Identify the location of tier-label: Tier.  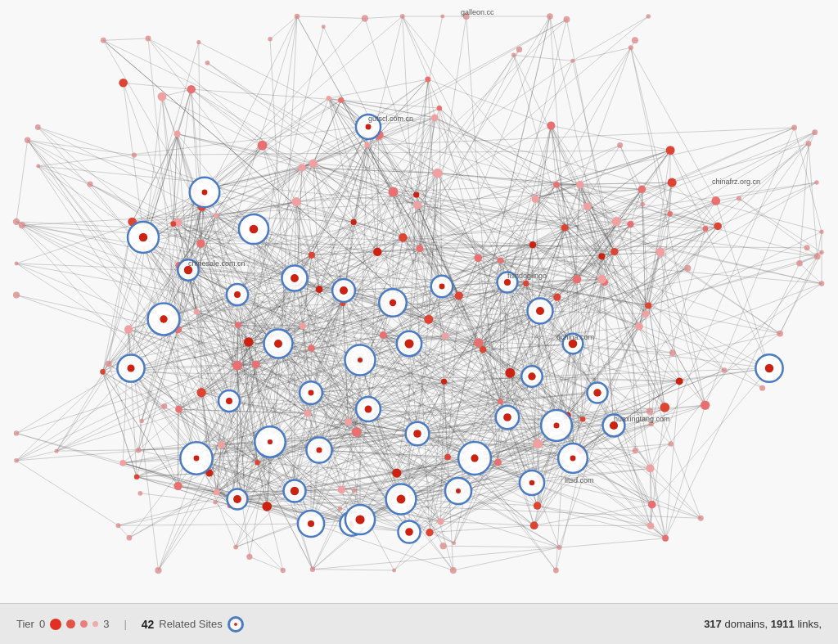
(25, 624).